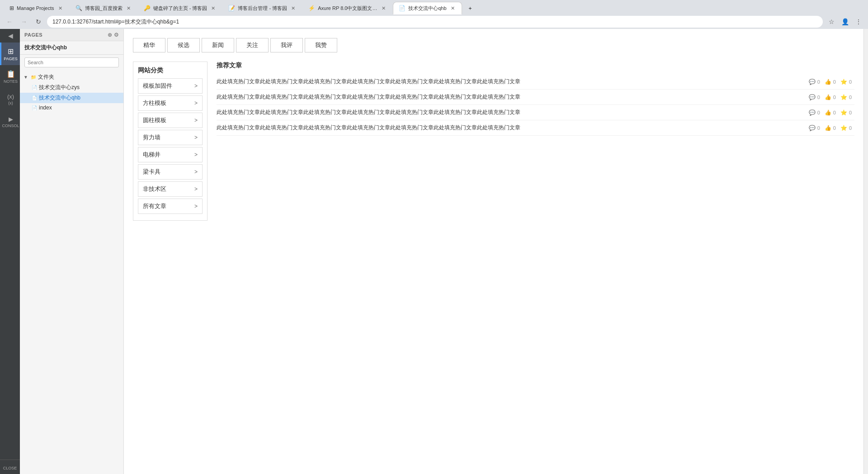 The image size is (868, 474). I want to click on tree-folder-item: ▼ 📁 文件夹, so click(71, 77).